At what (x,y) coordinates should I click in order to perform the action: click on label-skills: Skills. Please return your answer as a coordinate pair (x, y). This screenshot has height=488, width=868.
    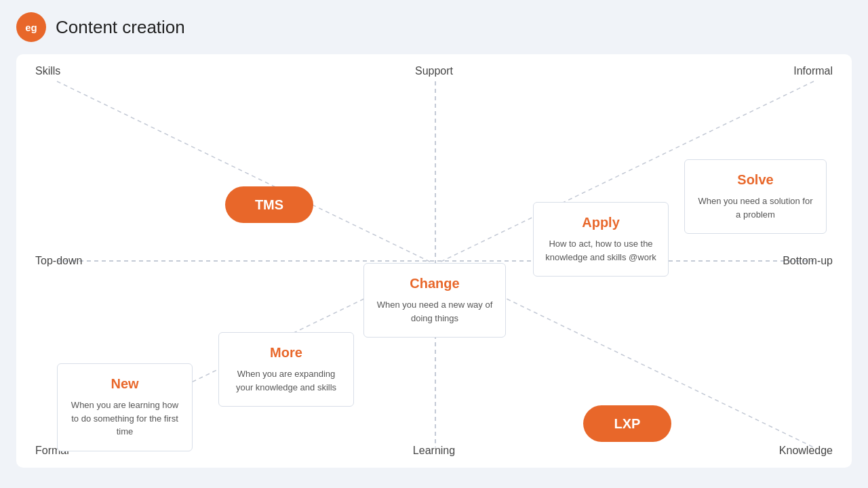
    Looking at the image, I should click on (47, 71).